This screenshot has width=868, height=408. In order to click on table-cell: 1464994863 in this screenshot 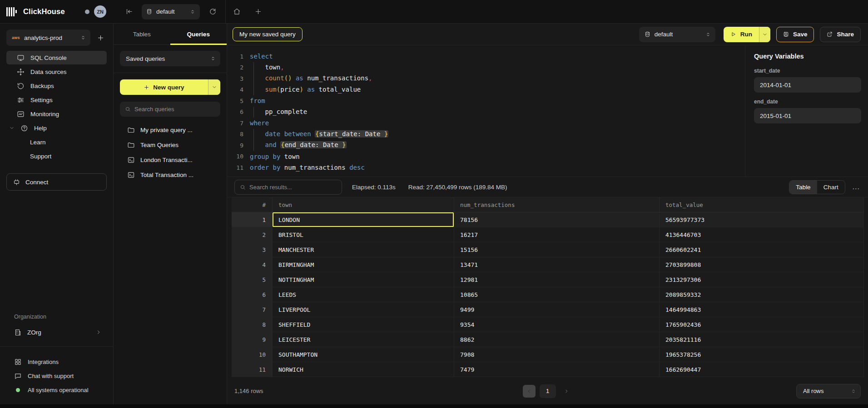, I will do `click(762, 310)`.